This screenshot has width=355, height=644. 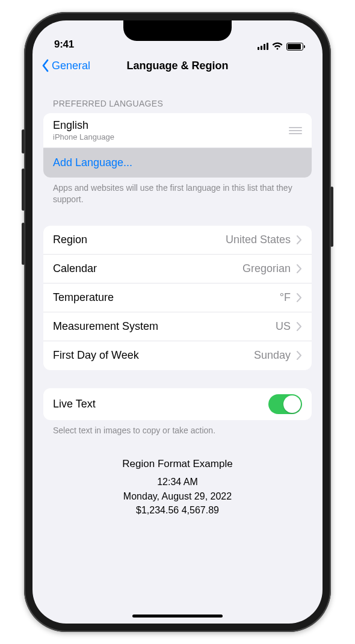 I want to click on wifi-icon, so click(x=277, y=46).